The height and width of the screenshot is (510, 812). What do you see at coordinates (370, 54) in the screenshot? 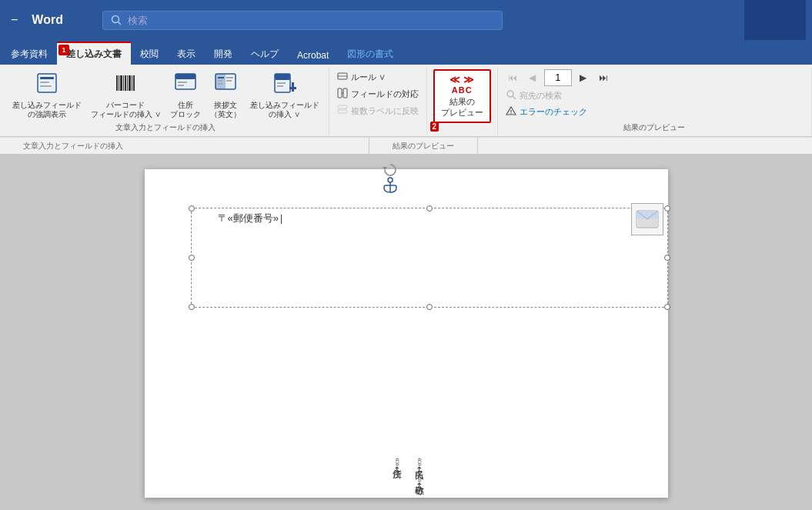
I see `tab-zukei: 図形の書式` at bounding box center [370, 54].